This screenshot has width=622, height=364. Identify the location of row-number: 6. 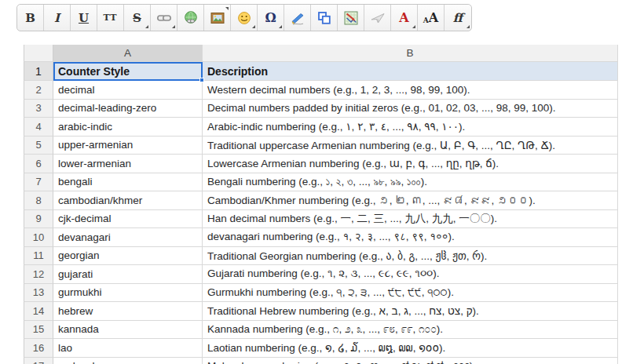
(38, 164).